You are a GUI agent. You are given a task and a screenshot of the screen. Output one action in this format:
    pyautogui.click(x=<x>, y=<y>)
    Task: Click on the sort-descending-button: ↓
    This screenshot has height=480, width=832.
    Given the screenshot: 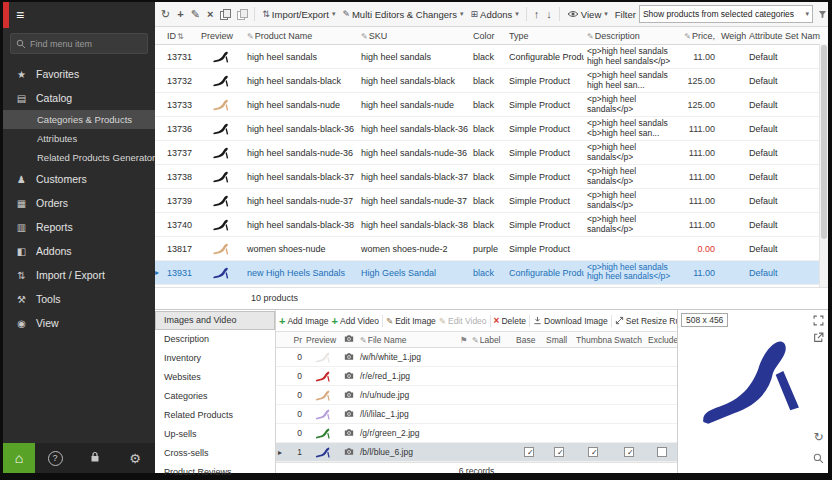 What is the action you would take?
    pyautogui.click(x=549, y=14)
    